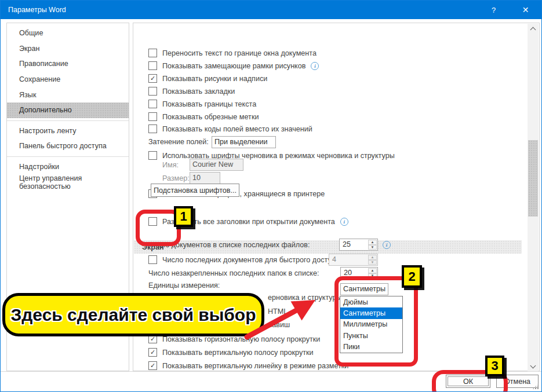  What do you see at coordinates (305, 298) in the screenshot?
I see `obscured-label-fragment: ерновика и структуры` at bounding box center [305, 298].